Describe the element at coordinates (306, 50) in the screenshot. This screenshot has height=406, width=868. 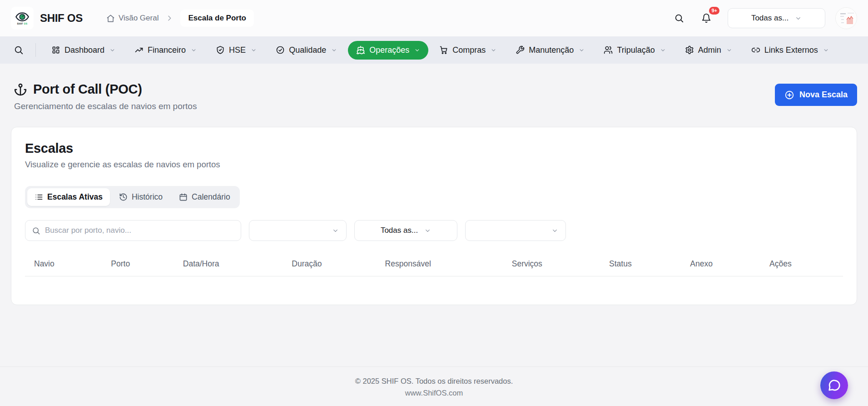
I see `nav-item-qualidade: Qualidade` at that location.